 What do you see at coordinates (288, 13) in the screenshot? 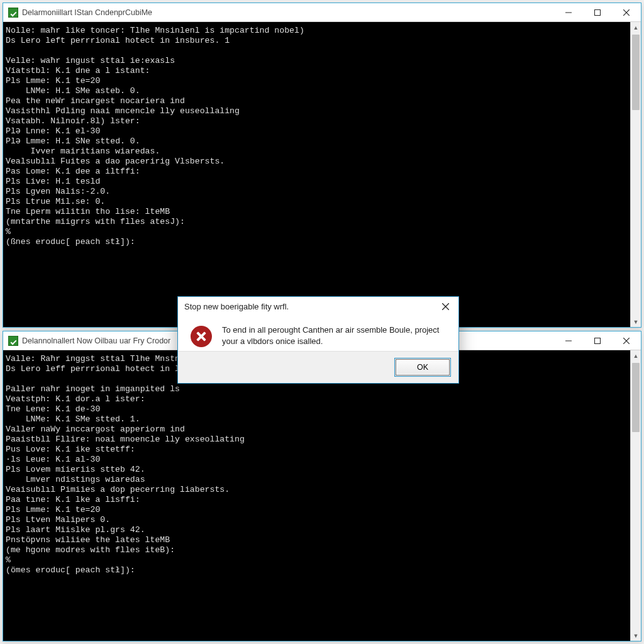
I see `window-title-top: Delarmoniillart IStan CndenprCubiMe` at bounding box center [288, 13].